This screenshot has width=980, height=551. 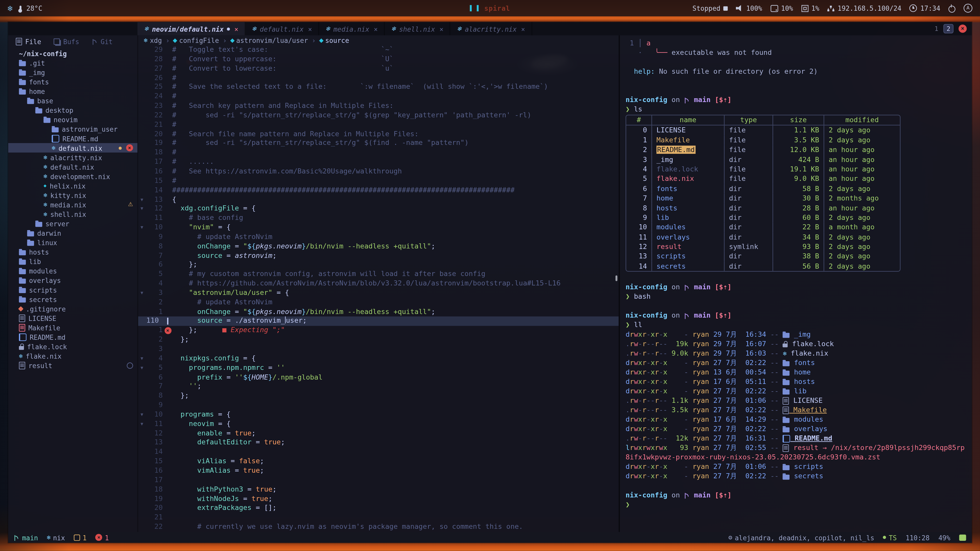 I want to click on breadcrumb-segment: astronvim/lua/user, so click(x=269, y=40).